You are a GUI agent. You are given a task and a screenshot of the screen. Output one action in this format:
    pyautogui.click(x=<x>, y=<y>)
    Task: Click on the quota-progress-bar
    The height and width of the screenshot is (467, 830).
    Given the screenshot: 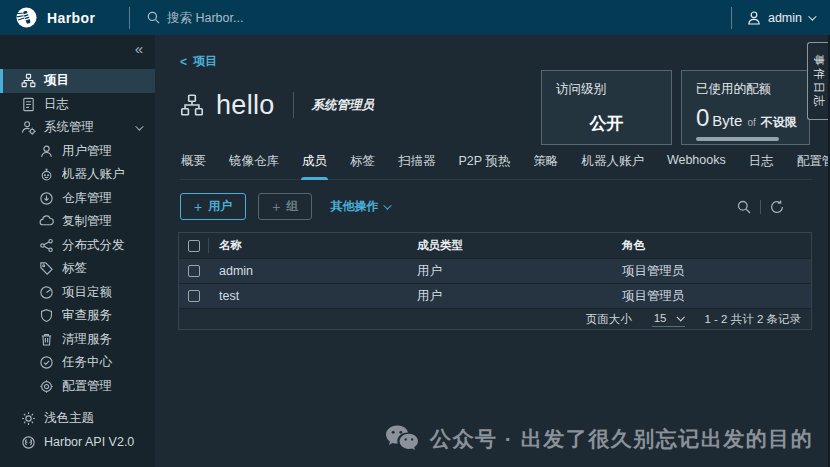 What is the action you would take?
    pyautogui.click(x=738, y=139)
    